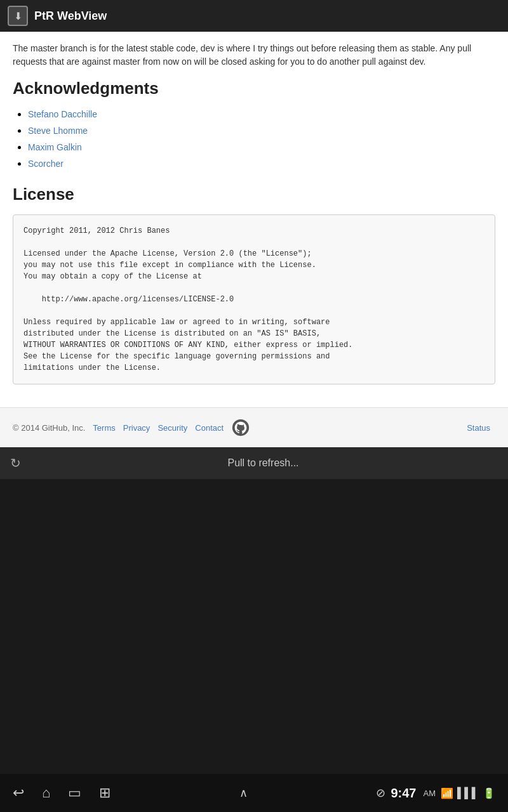 The height and width of the screenshot is (812, 508). What do you see at coordinates (468, 793) in the screenshot?
I see `connectivity-icons: 📶 ▌▌▌ 🔋` at bounding box center [468, 793].